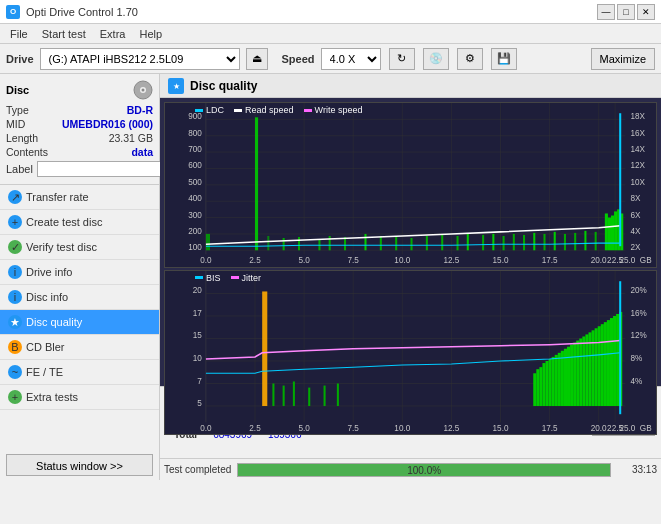 The width and height of the screenshot is (661, 524). What do you see at coordinates (646, 428) in the screenshot?
I see `svg-text: GB` at bounding box center [646, 428].